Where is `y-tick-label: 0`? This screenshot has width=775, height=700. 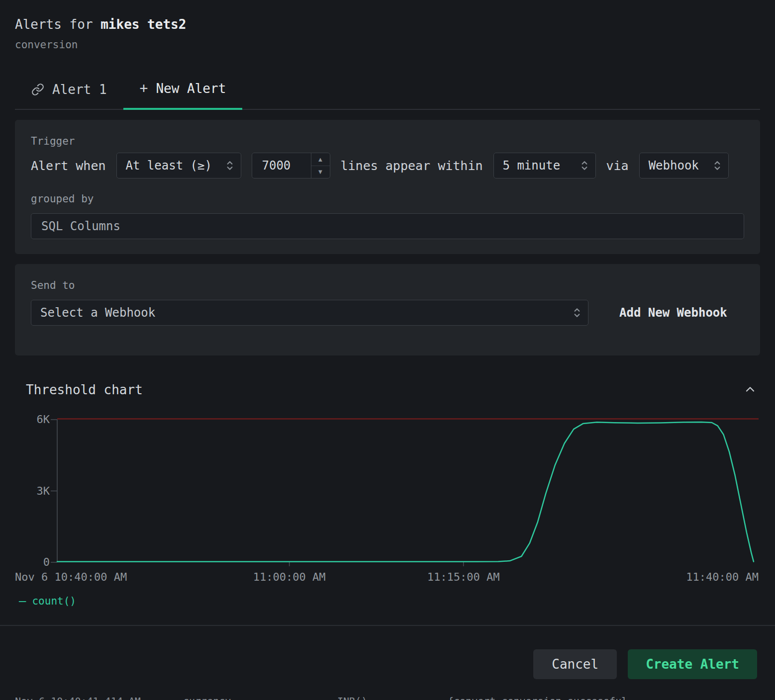
y-tick-label: 0 is located at coordinates (32, 562).